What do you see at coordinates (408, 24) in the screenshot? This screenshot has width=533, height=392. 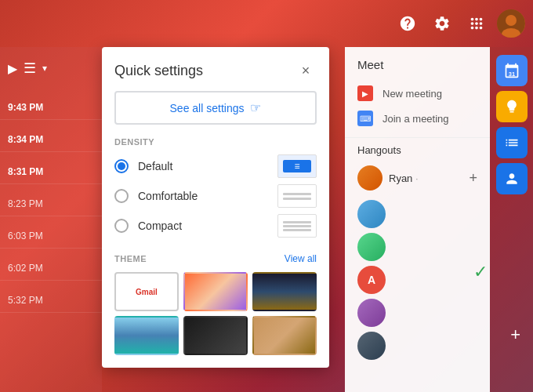 I see `help-icon` at bounding box center [408, 24].